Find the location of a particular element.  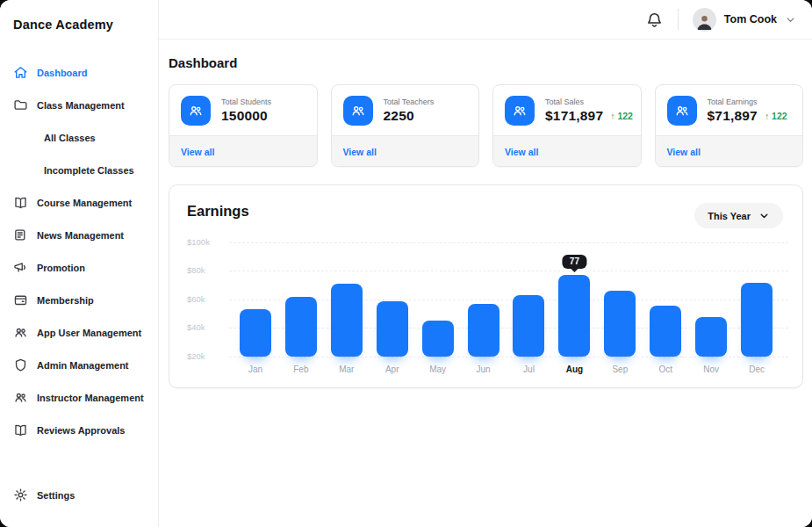

bar-column-jun is located at coordinates (484, 300).